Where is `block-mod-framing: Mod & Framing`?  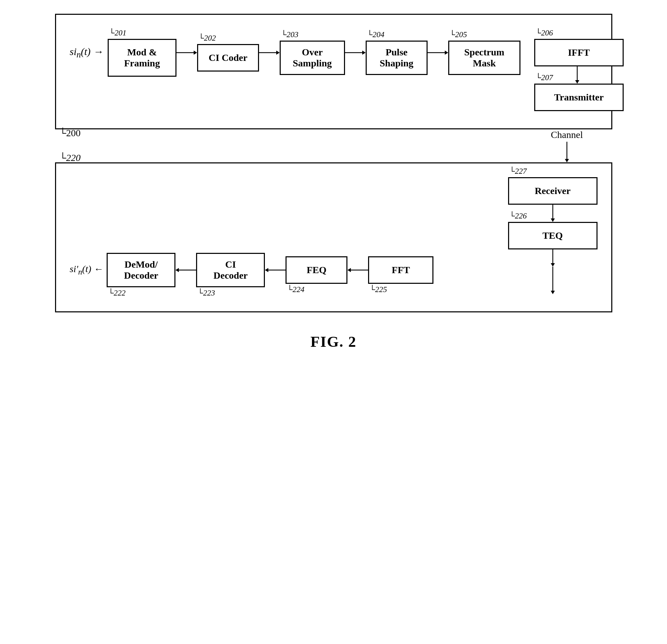 block-mod-framing: Mod & Framing is located at coordinates (142, 58).